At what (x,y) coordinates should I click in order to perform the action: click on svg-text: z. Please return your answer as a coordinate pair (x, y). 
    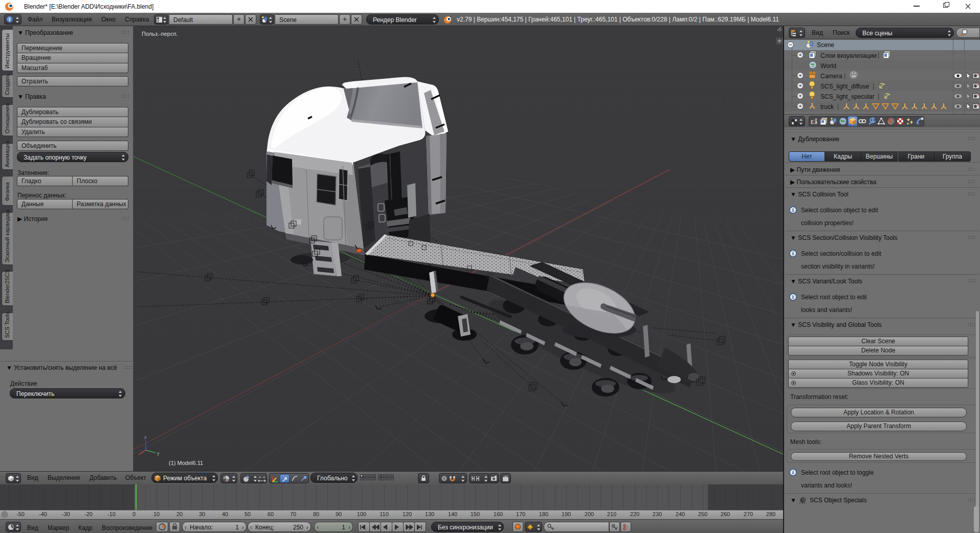
    Looking at the image, I should click on (145, 437).